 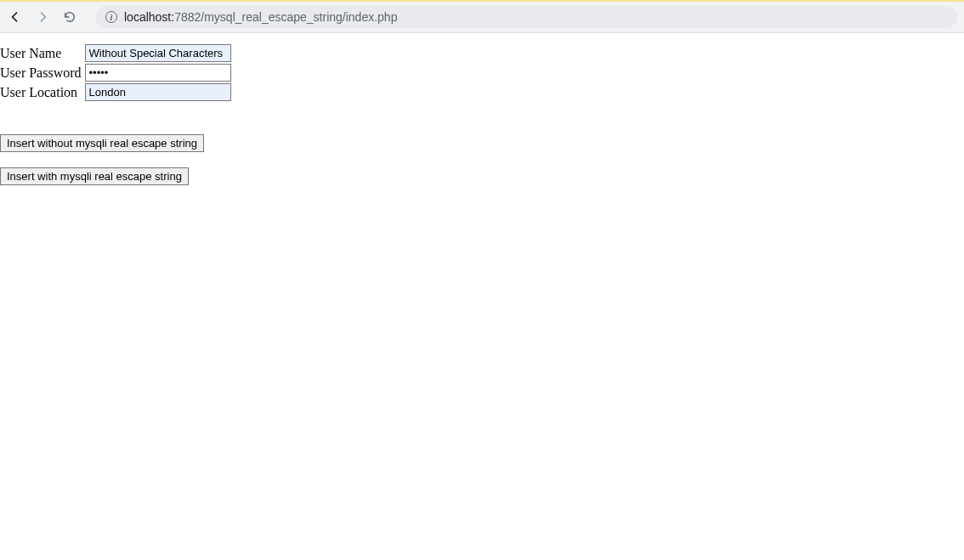 What do you see at coordinates (482, 177) in the screenshot?
I see `button-row-2: Insert with mysqli real escape string` at bounding box center [482, 177].